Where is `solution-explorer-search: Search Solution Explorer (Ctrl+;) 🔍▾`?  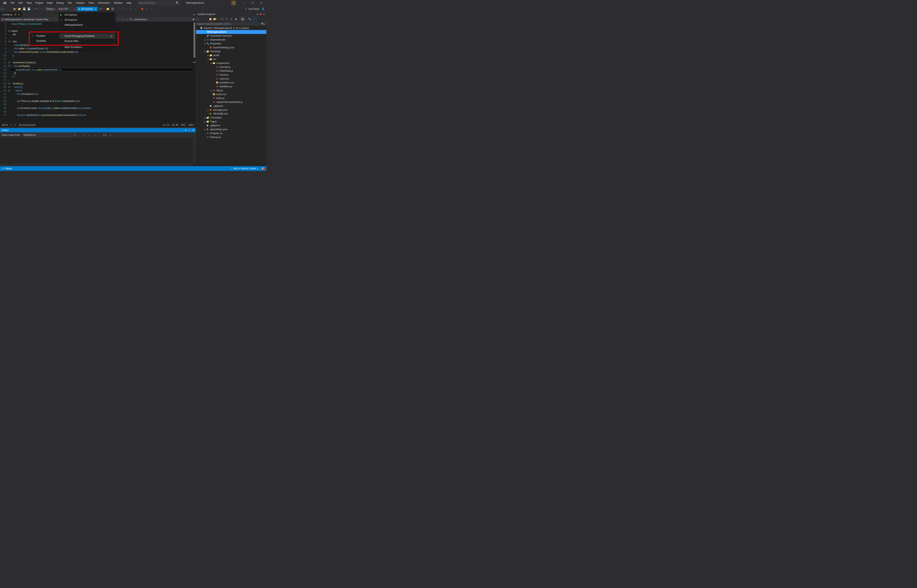
solution-explorer-search: Search Solution Explorer (Ctrl+;) 🔍▾ is located at coordinates (231, 24).